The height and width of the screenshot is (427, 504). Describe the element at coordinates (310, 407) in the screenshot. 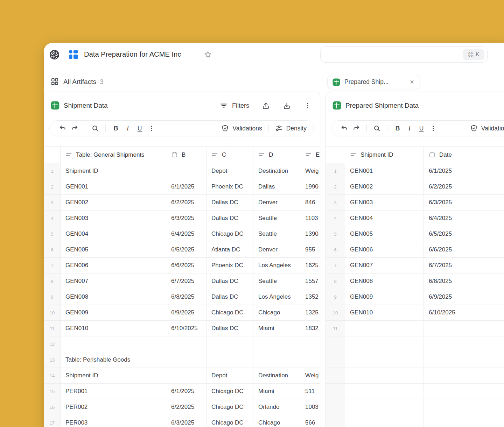

I see `cell: 1003` at that location.